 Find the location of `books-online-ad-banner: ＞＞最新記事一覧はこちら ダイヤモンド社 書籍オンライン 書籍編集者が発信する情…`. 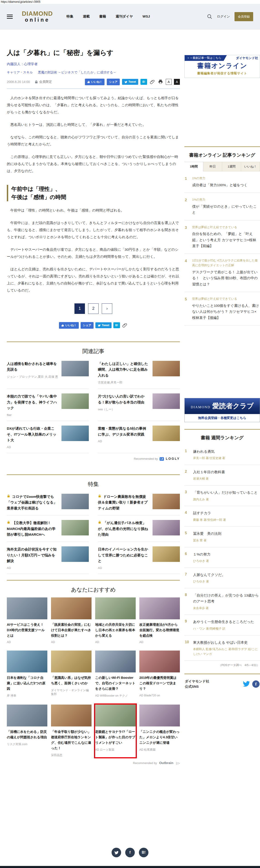

books-online-ad-banner: ＞＞最新記事一覧はこちら ダイヤモンド社 書籍オンライン 書籍編集者が発信する情… is located at coordinates (222, 66).